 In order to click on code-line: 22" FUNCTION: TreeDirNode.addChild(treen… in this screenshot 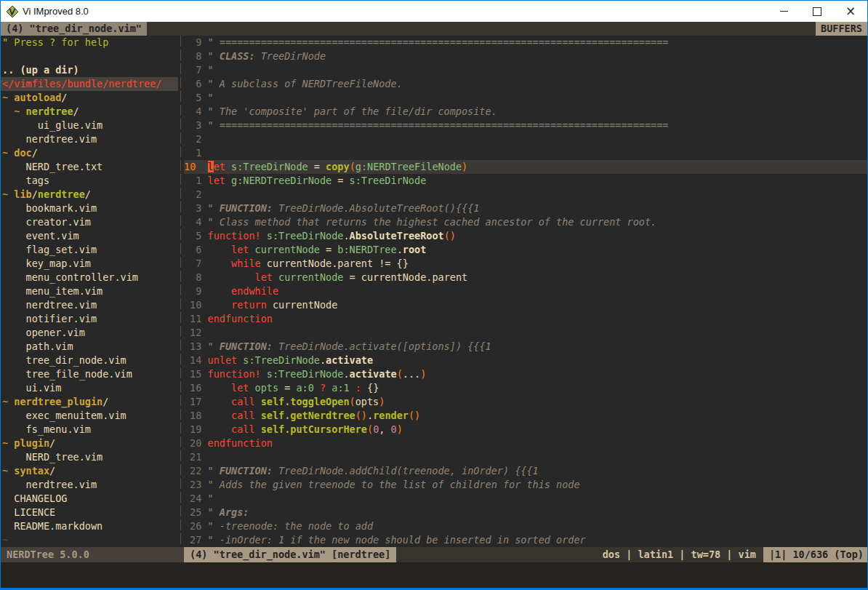, I will do `click(526, 471)`.